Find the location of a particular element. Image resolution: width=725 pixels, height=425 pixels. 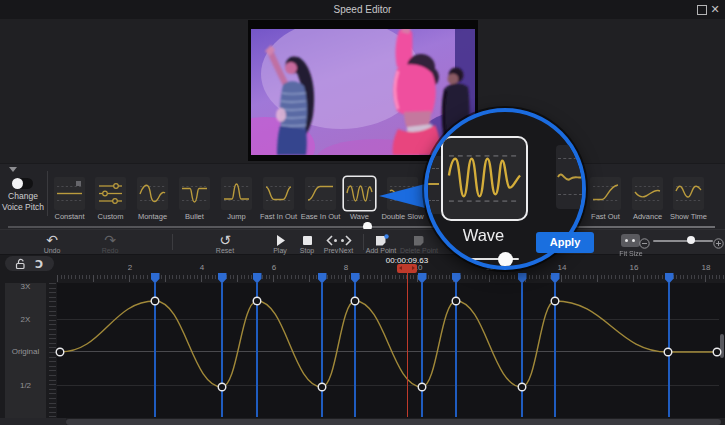

preset-fast-out is located at coordinates (606, 194).